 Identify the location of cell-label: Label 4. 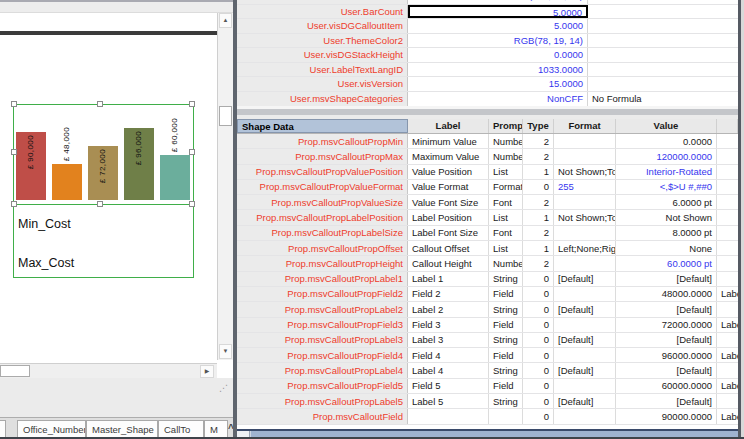
(448, 370).